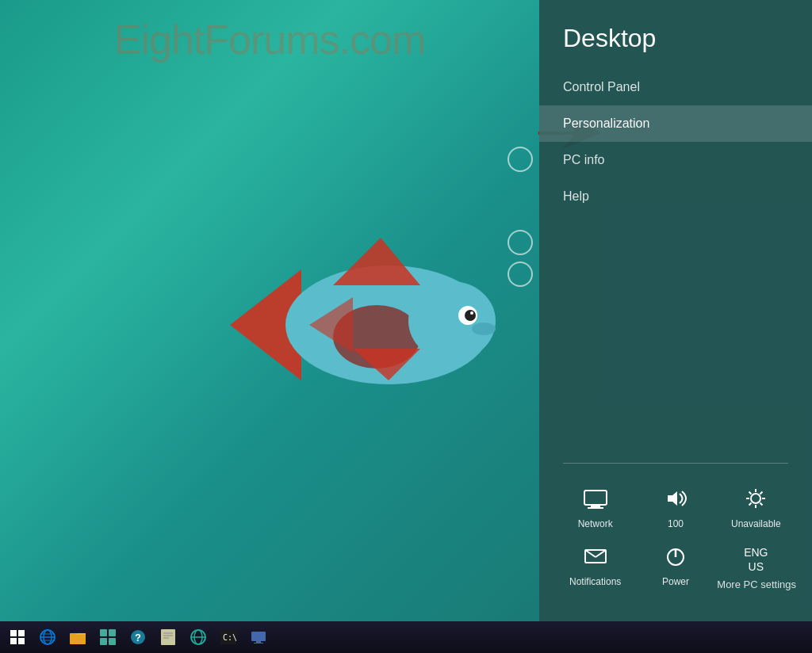 This screenshot has width=812, height=653. Describe the element at coordinates (595, 582) in the screenshot. I see `notifications-label: Notifications` at that location.